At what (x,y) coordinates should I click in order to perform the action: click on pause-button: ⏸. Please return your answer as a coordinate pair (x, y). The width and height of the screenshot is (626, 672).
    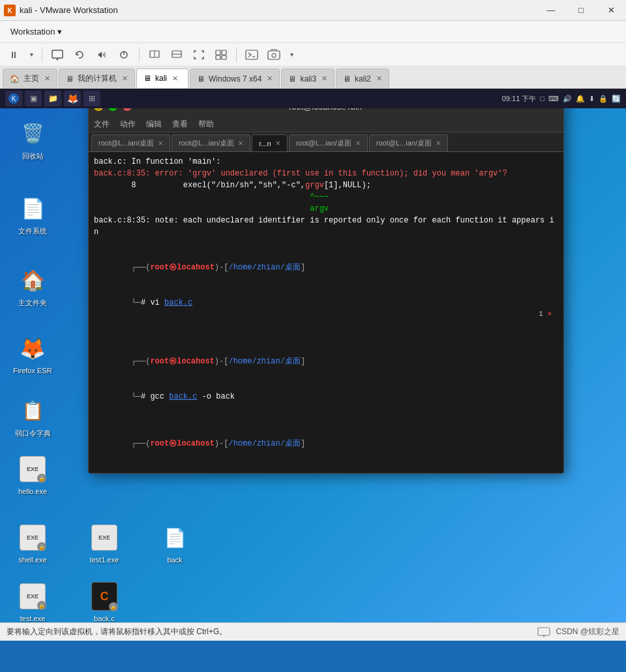
    Looking at the image, I should click on (14, 55).